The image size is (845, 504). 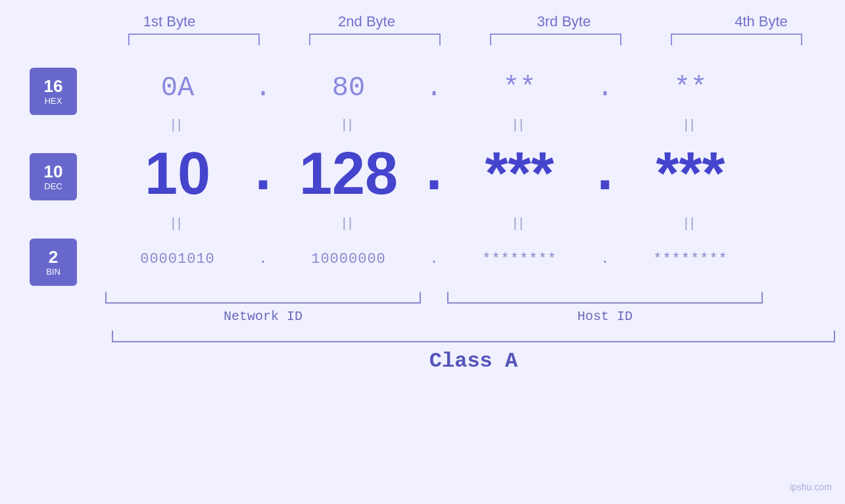 I want to click on byte4-header: 4th Byte, so click(x=761, y=22).